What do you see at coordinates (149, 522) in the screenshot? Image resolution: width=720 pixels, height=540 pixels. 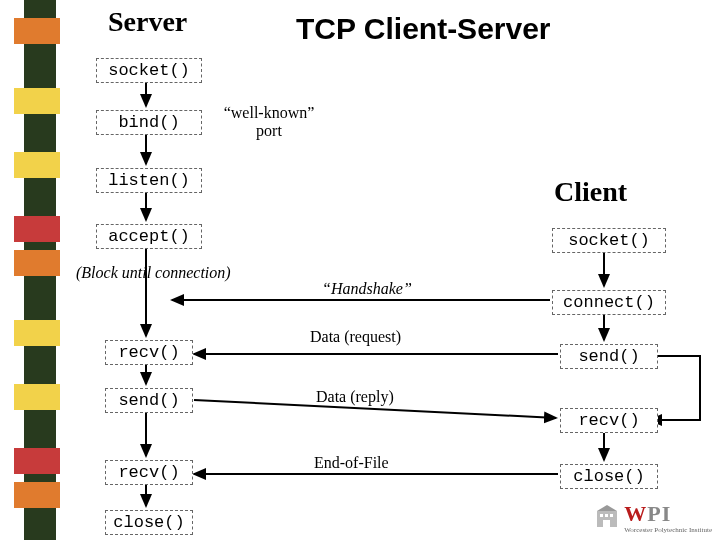 I see `server-step-close: close()` at bounding box center [149, 522].